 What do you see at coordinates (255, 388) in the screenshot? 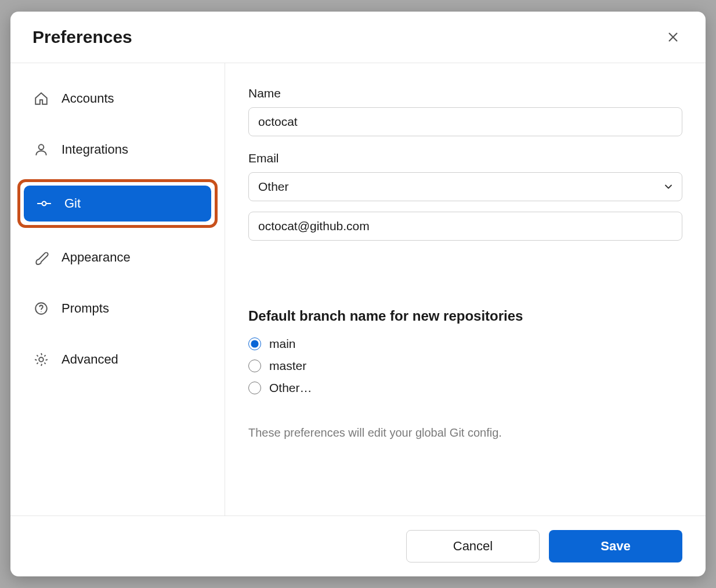
I see `radio-other` at bounding box center [255, 388].